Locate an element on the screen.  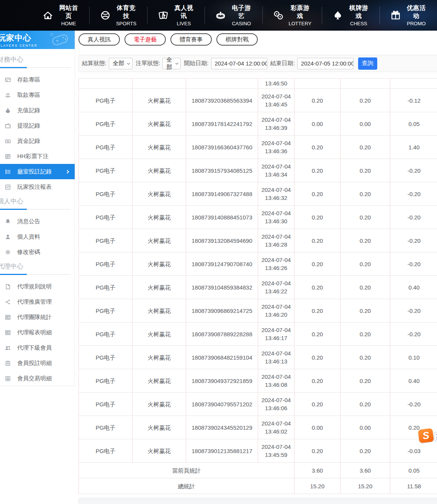
document-icon is located at coordinates (8, 286).